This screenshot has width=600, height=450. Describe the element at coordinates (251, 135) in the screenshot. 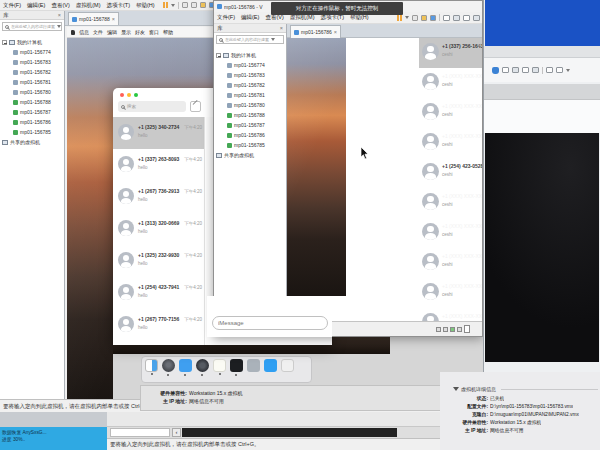

I see `tree-item-vm: mp01-156786` at that location.